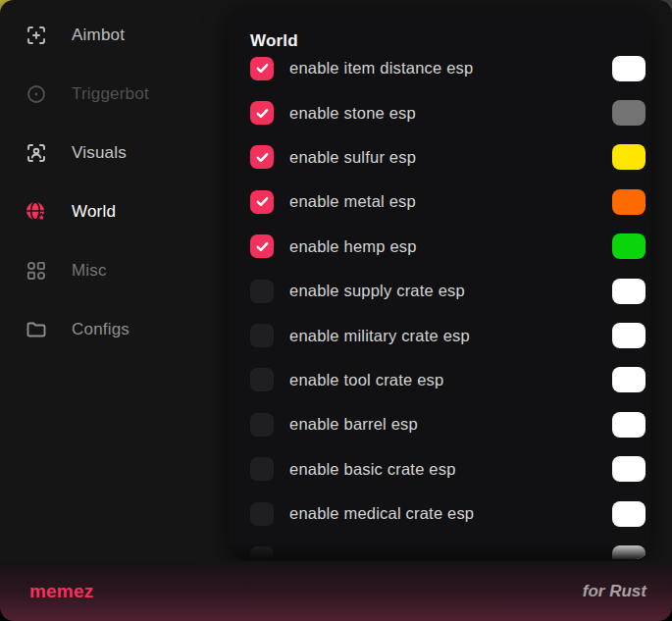  Describe the element at coordinates (447, 469) in the screenshot. I see `esp-option-row: enable basic crate esp` at that location.